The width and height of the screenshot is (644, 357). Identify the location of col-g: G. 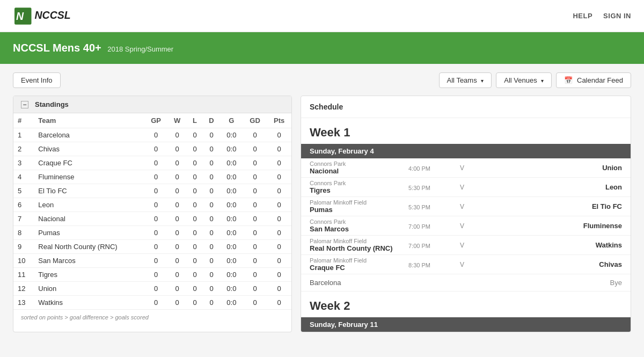
(232, 121).